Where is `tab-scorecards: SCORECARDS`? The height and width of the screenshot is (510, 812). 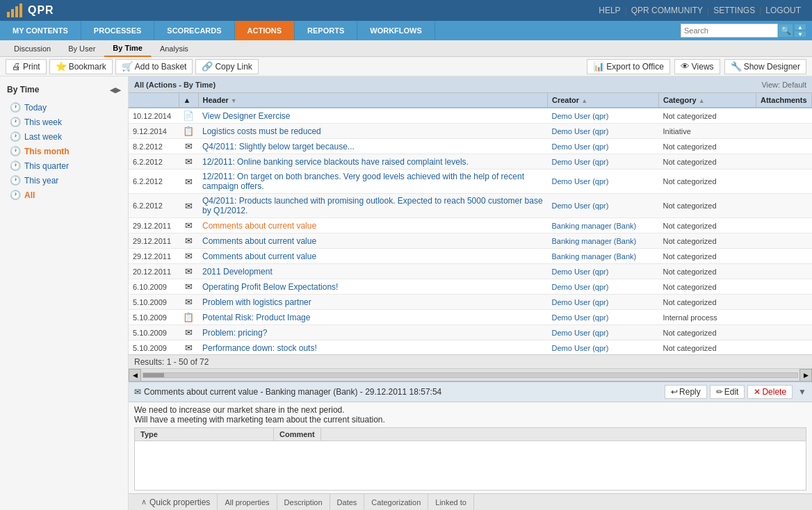 tab-scorecards: SCORECARDS is located at coordinates (195, 31).